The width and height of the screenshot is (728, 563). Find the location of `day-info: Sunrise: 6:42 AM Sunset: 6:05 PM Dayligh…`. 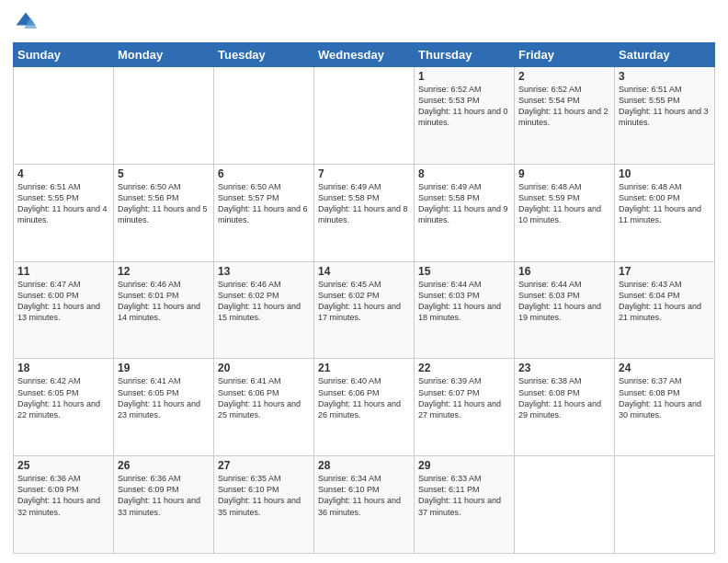

day-info: Sunrise: 6:42 AM Sunset: 6:05 PM Dayligh… is located at coordinates (63, 397).